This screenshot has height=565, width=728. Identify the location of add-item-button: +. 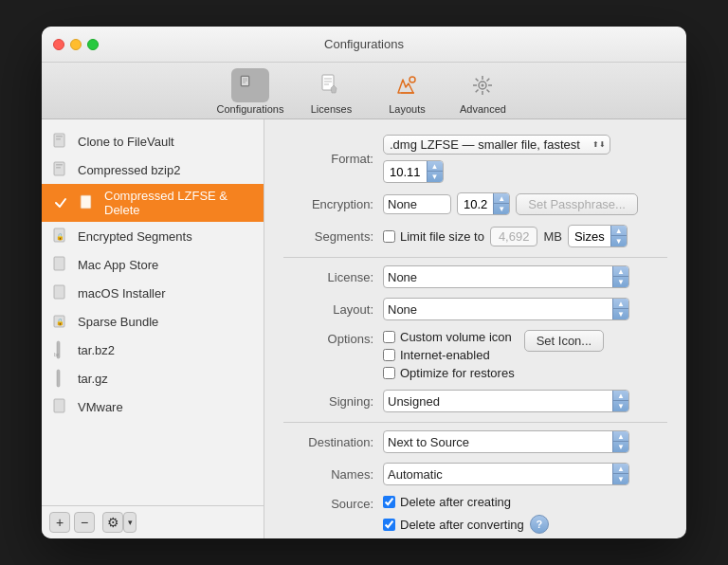
(60, 522).